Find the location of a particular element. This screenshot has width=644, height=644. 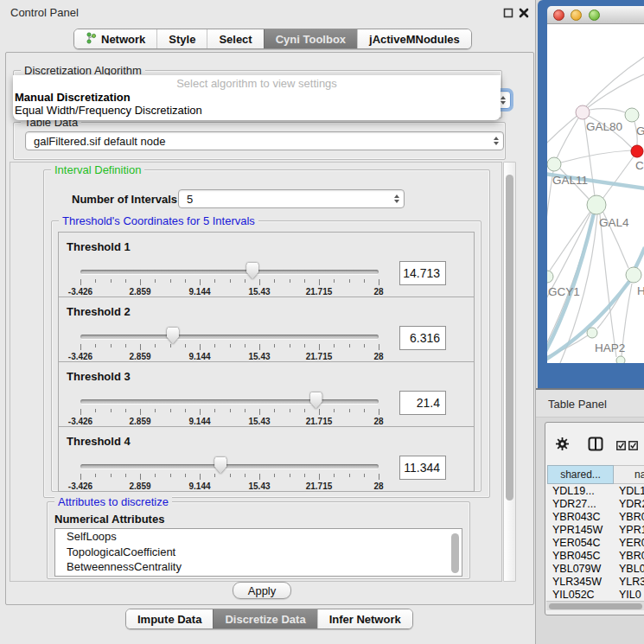

table-row: YBR045CYBR0 is located at coordinates (596, 557).